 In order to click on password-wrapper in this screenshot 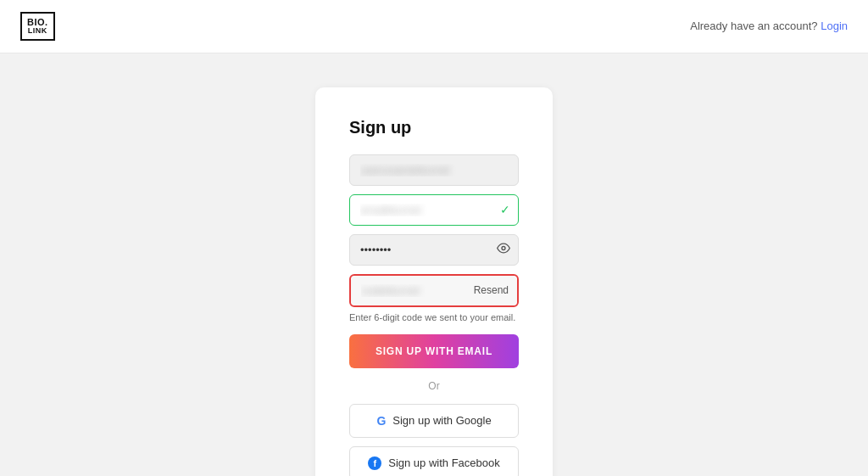, I will do `click(434, 249)`.